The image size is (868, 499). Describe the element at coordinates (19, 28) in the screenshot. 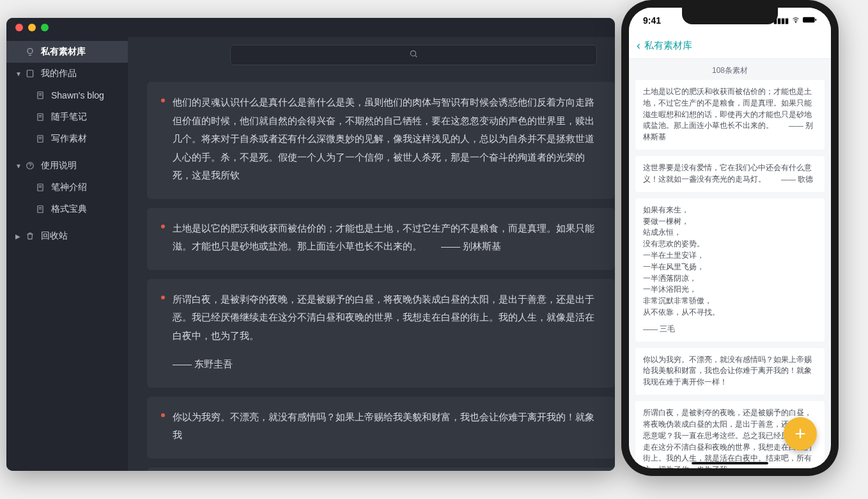

I see `window-close-button` at that location.